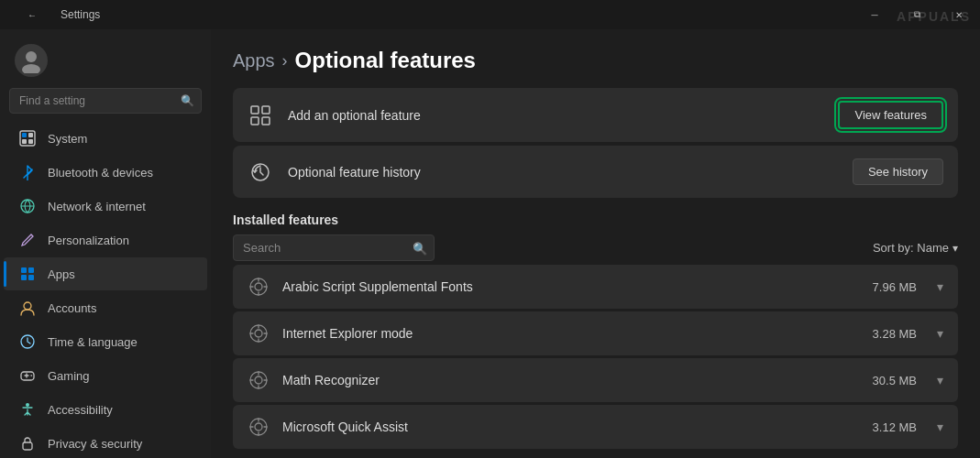 The width and height of the screenshot is (980, 458). Describe the element at coordinates (72, 308) in the screenshot. I see `sidebar-item-label-accounts: Accounts` at that location.